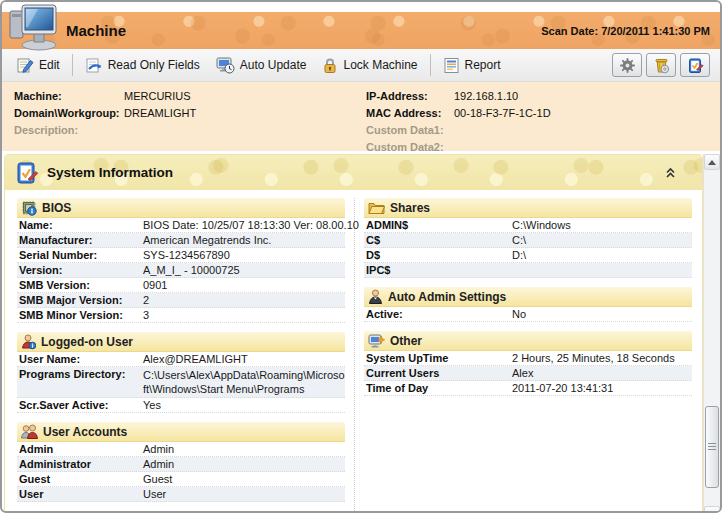  I want to click on auto-update-label: Auto Update, so click(274, 65).